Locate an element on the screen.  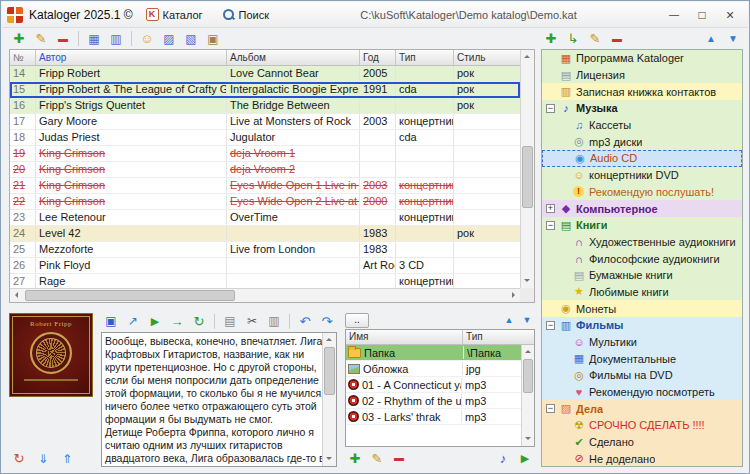
table-search-button: ▨ is located at coordinates (169, 39).